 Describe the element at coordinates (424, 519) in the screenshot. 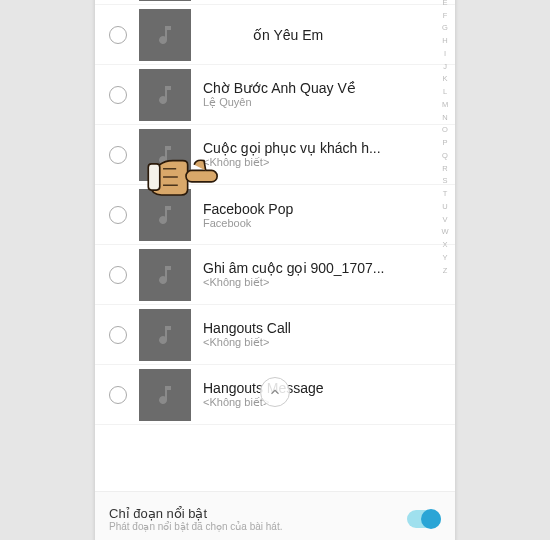

I see `highlight-toggle` at that location.